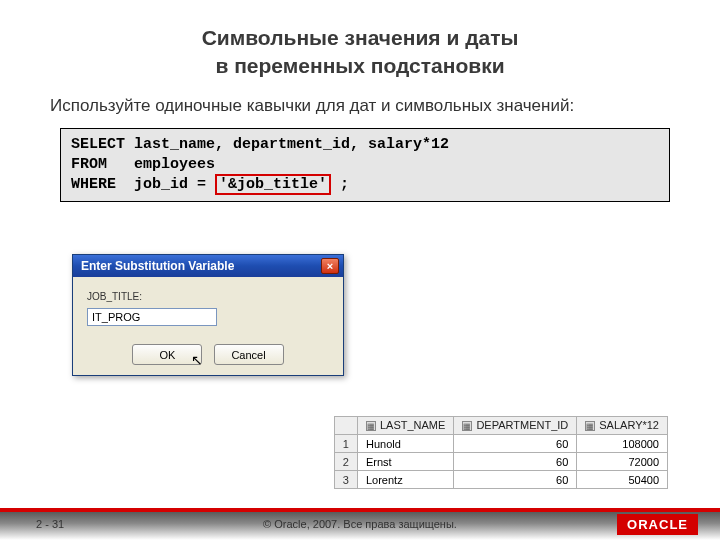 The image size is (720, 540). I want to click on code-line2: FROM employees, so click(143, 164).